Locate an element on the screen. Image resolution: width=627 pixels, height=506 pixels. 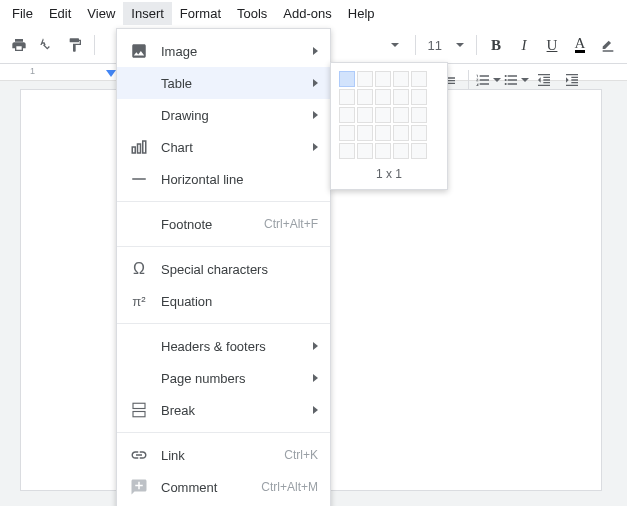
omega-icon: Ω is located at coordinates (139, 269).